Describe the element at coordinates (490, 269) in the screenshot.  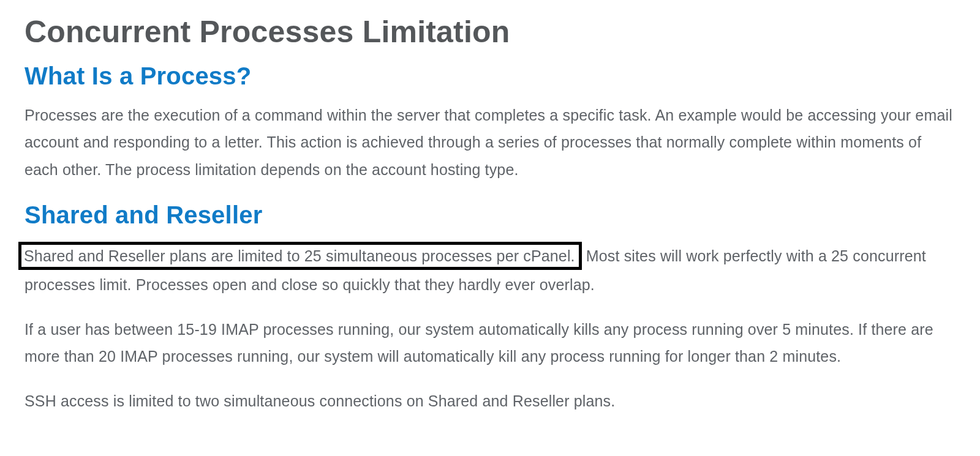
I see `paragraph-shared-reseller-limits: Shared and Reseller plans are limited to…` at that location.